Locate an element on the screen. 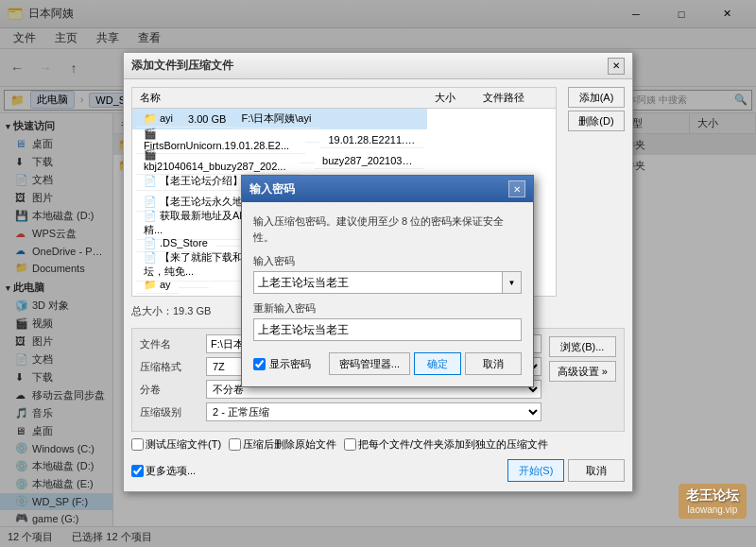  watermark-sub: laowang.vip is located at coordinates (713, 510).